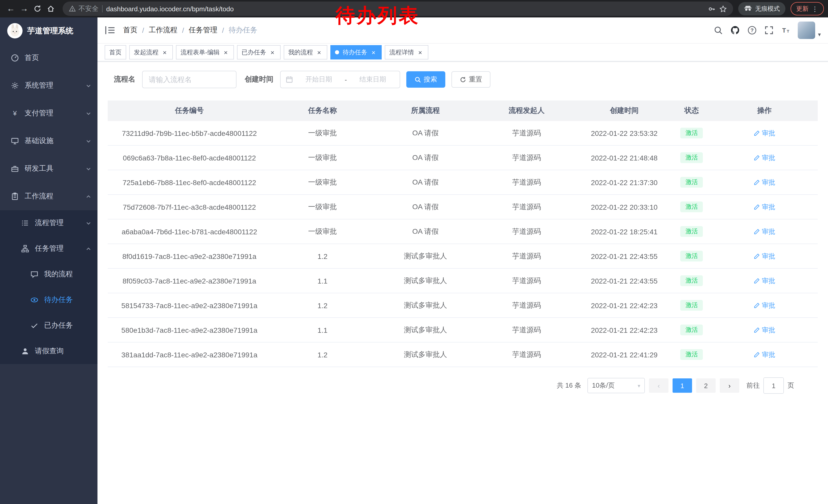  What do you see at coordinates (243, 30) in the screenshot?
I see `breadcrumb-current: 待办任务` at bounding box center [243, 30].